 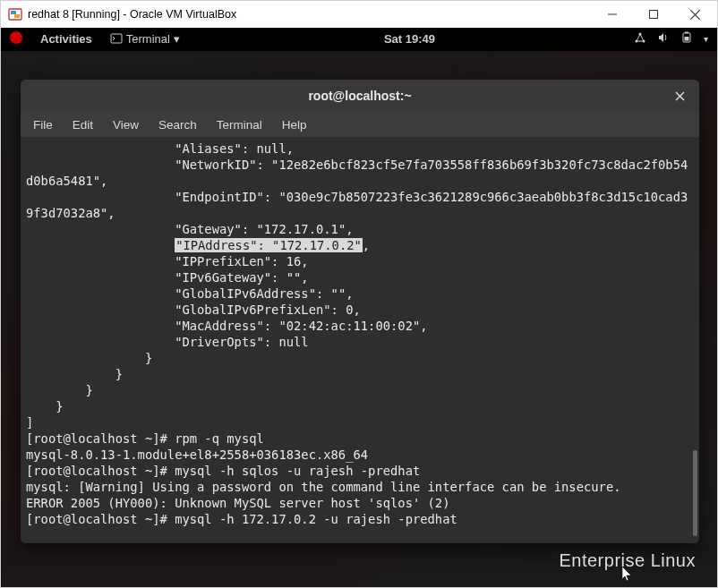 I want to click on system-tray: ▾, so click(x=671, y=39).